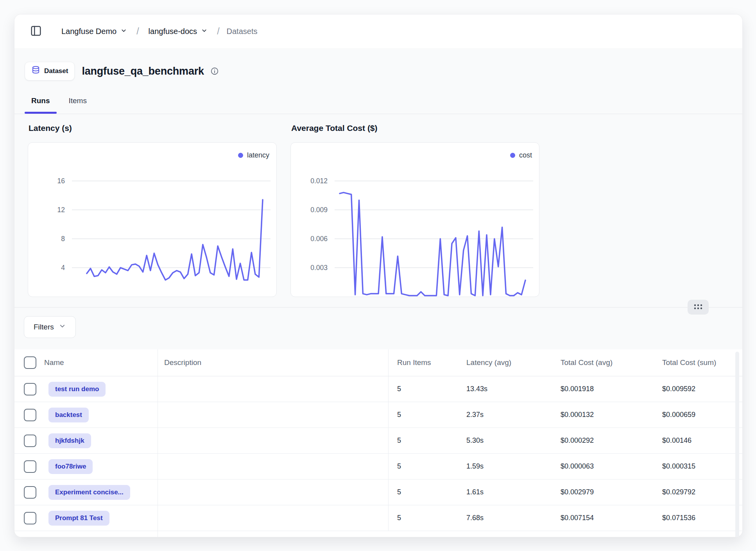 The image size is (756, 551). I want to click on total-cost-avg-cell-value: $0.001918, so click(577, 389).